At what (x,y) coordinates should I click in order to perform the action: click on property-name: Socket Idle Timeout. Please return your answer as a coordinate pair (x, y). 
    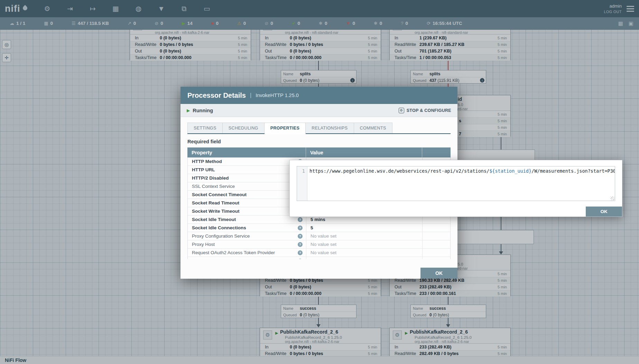
    Looking at the image, I should click on (214, 220).